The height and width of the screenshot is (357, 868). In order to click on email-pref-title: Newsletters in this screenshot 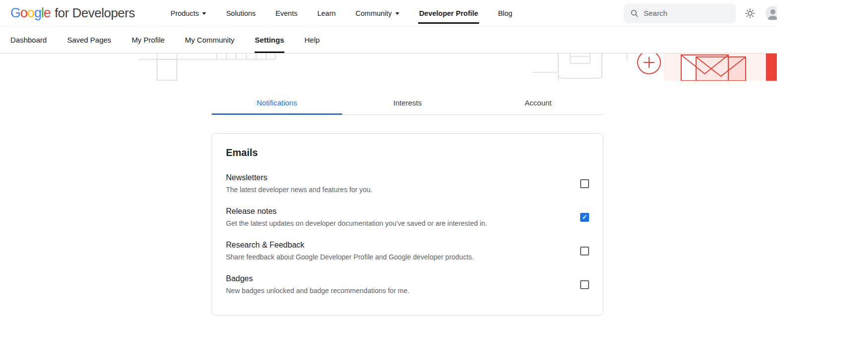, I will do `click(299, 178)`.